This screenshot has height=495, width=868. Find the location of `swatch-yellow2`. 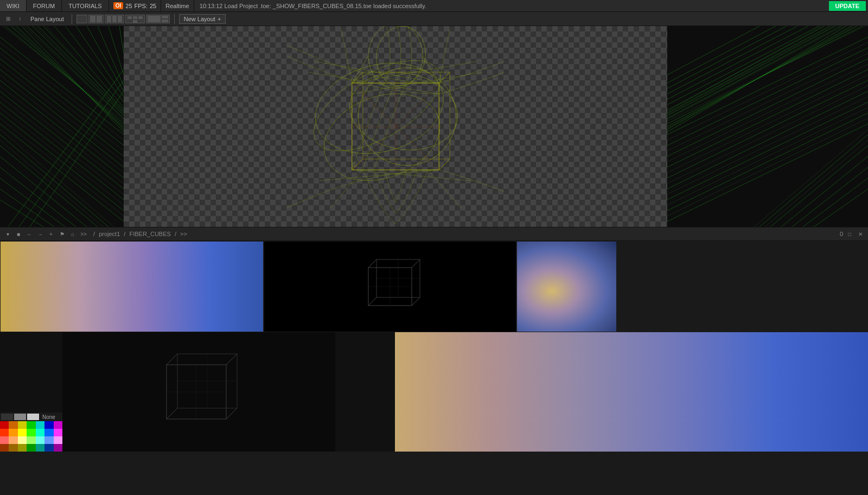

swatch-yellow2 is located at coordinates (22, 433).